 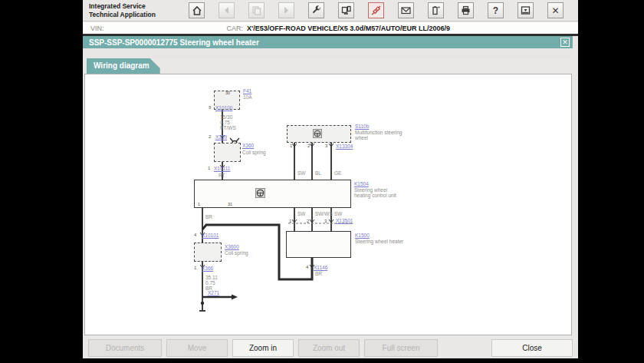 What do you see at coordinates (344, 146) in the screenshot?
I see `connector-link: X13304` at bounding box center [344, 146].